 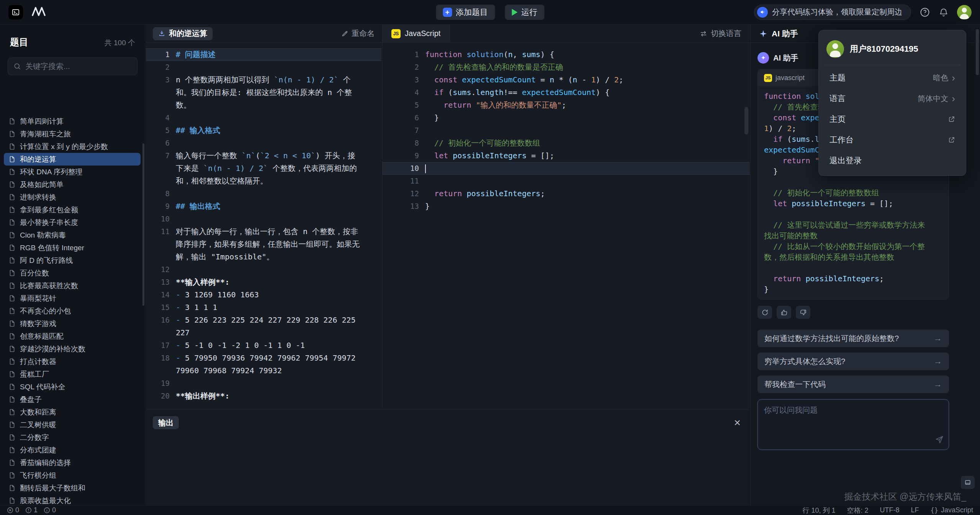 I want to click on sidebar-item: 股票收益最大化, so click(x=72, y=500).